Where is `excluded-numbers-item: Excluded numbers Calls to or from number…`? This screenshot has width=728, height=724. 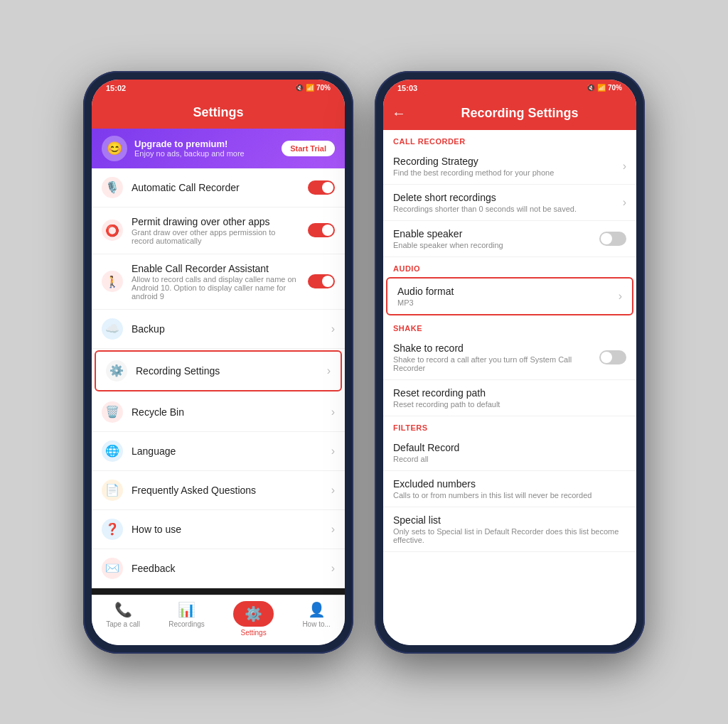 excluded-numbers-item: Excluded numbers Calls to or from number… is located at coordinates (510, 489).